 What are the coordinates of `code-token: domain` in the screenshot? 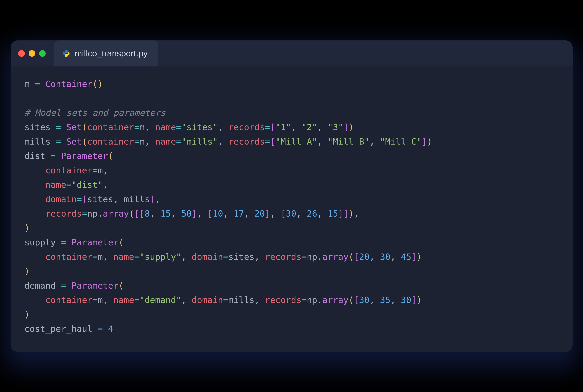 It's located at (207, 300).